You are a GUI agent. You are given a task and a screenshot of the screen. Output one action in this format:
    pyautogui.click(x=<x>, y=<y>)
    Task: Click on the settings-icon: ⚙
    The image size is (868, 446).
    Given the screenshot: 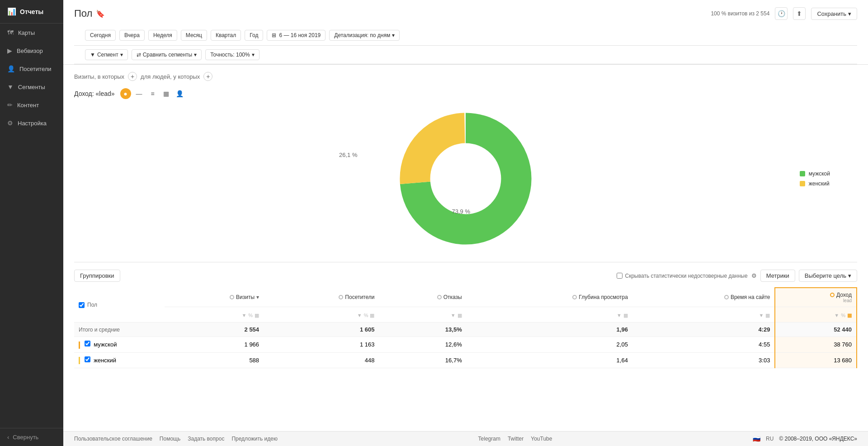 What is the action you would take?
    pyautogui.click(x=754, y=276)
    